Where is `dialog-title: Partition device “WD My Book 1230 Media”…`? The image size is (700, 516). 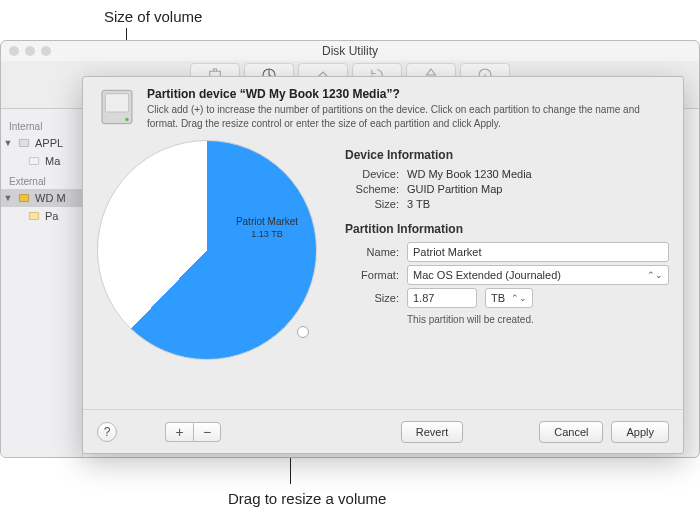 dialog-title: Partition device “WD My Book 1230 Media”… is located at coordinates (408, 94).